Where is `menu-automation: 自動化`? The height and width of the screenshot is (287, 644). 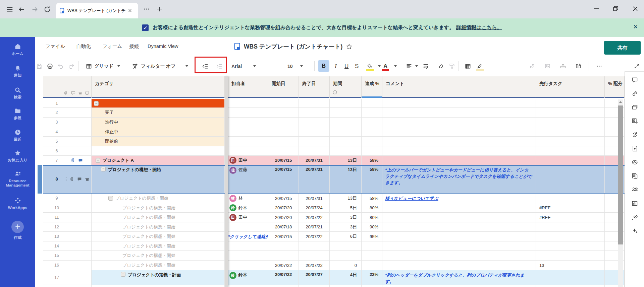
menu-automation: 自動化 is located at coordinates (84, 46).